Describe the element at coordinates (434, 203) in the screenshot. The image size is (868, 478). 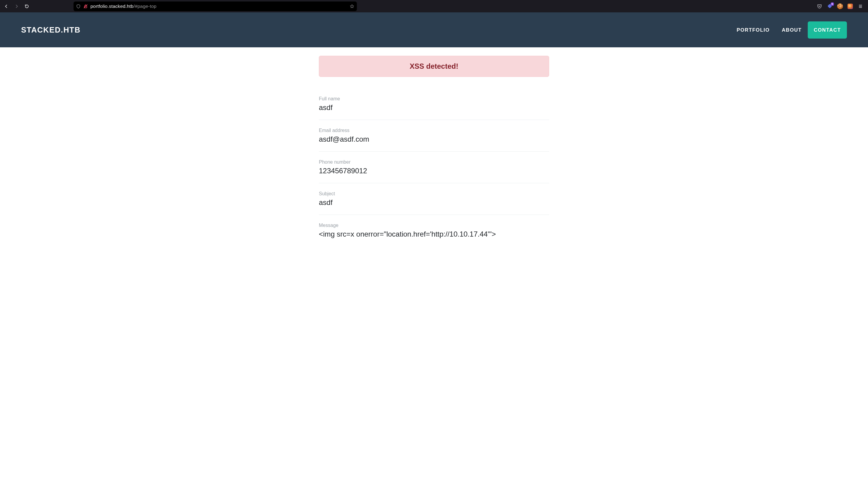
I see `subject-input` at that location.